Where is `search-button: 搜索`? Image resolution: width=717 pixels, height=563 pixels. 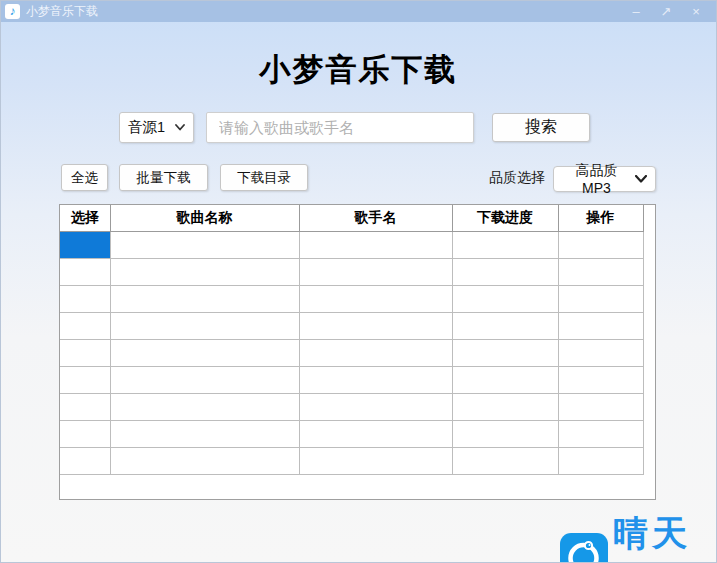
search-button: 搜索 is located at coordinates (541, 128).